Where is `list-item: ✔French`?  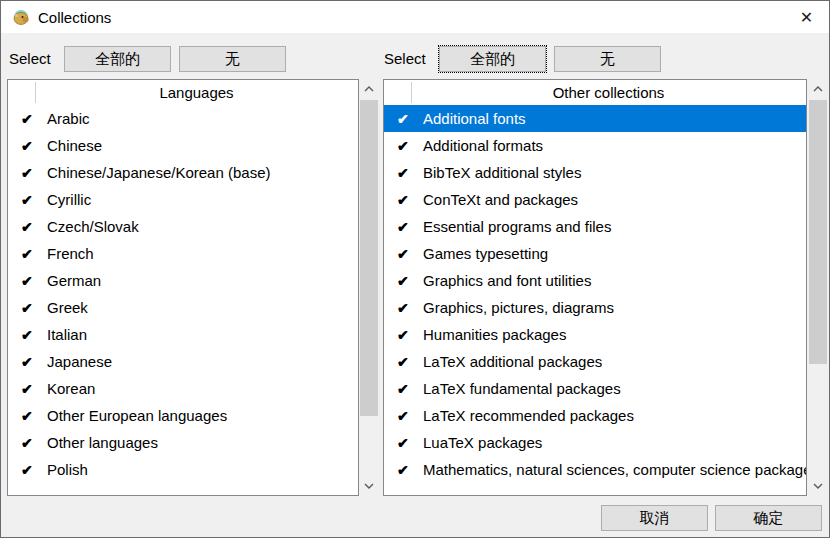
list-item: ✔French is located at coordinates (183, 254).